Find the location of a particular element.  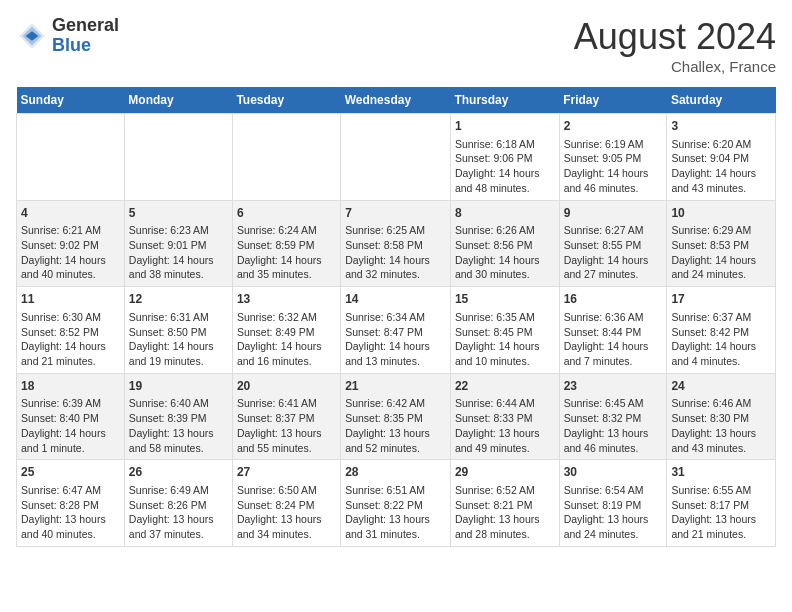

logo-icon is located at coordinates (32, 36).